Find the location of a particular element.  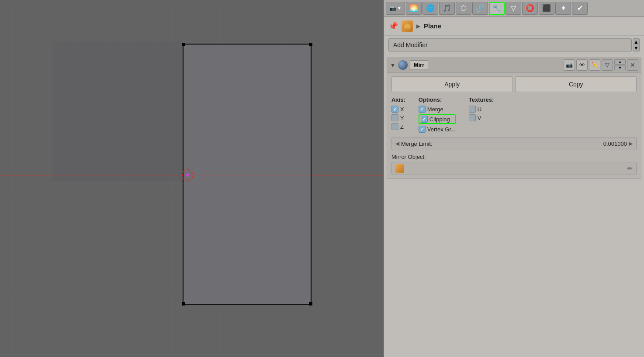

handle-br is located at coordinates (311, 304).